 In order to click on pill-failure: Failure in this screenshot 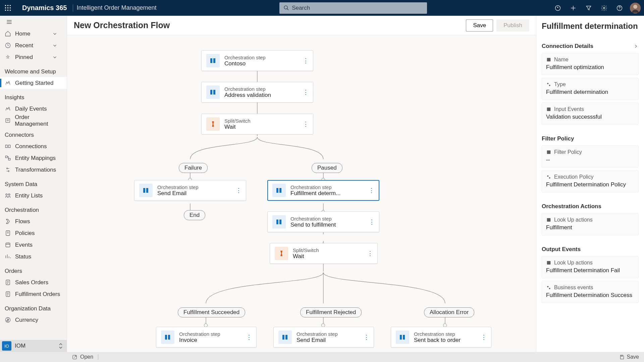, I will do `click(193, 168)`.